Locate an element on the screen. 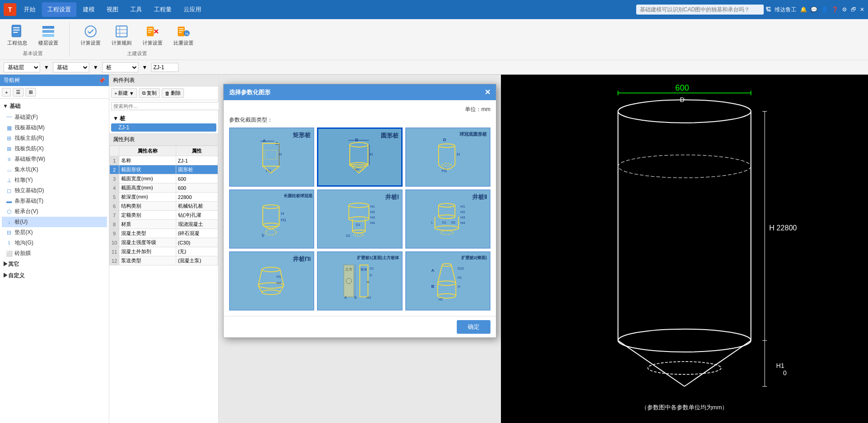 Image resolution: width=868 pixels, height=423 pixels. preview-note: （参数图中各参数单位均为mm） is located at coordinates (685, 407).